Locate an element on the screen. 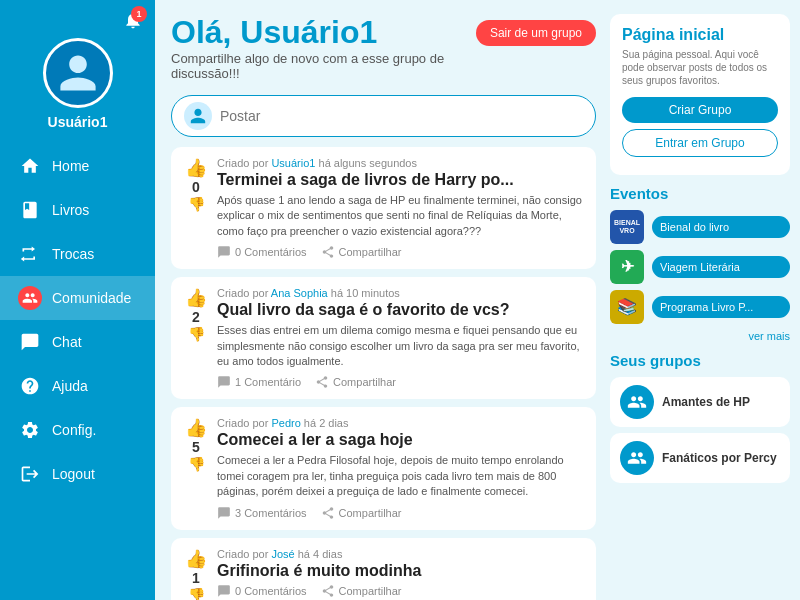 This screenshot has width=800, height=600. post-author-link: José is located at coordinates (282, 554).